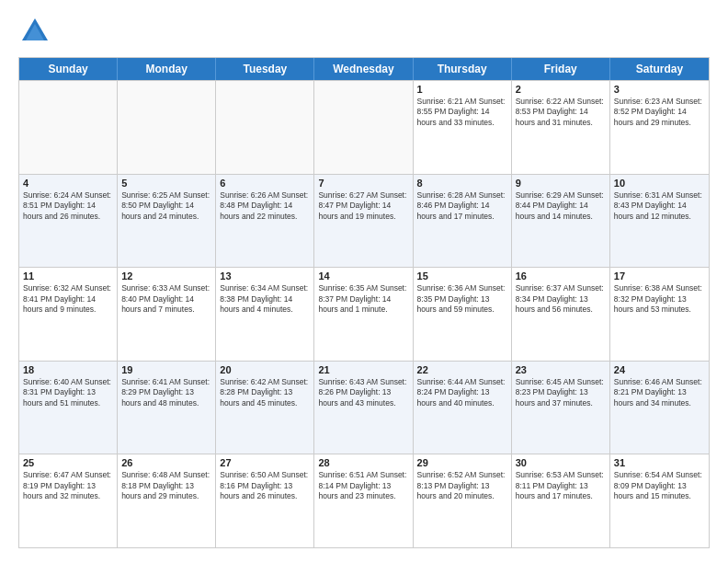  Describe the element at coordinates (68, 276) in the screenshot. I see `day-number: 11` at that location.